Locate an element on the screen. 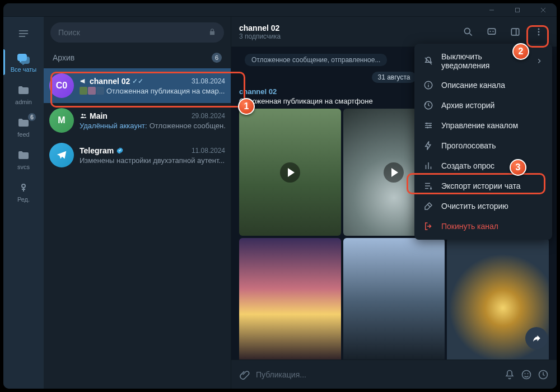 The width and height of the screenshot is (560, 392). emoji-button is located at coordinates (526, 375).